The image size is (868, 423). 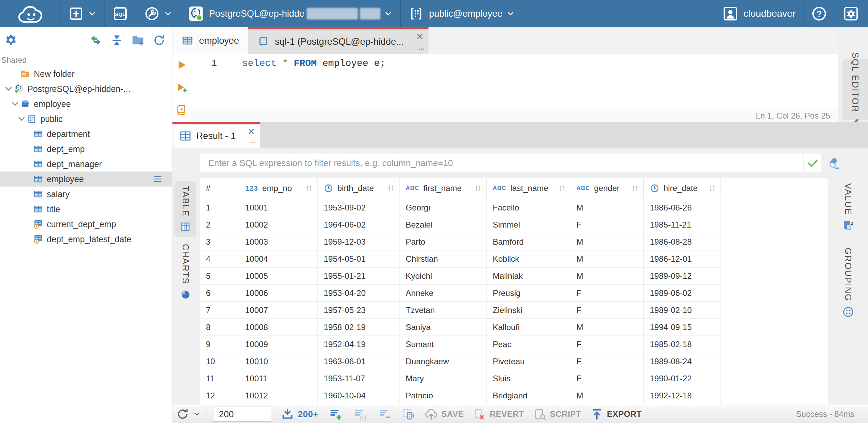 I want to click on data-cell: 10008, so click(x=278, y=327).